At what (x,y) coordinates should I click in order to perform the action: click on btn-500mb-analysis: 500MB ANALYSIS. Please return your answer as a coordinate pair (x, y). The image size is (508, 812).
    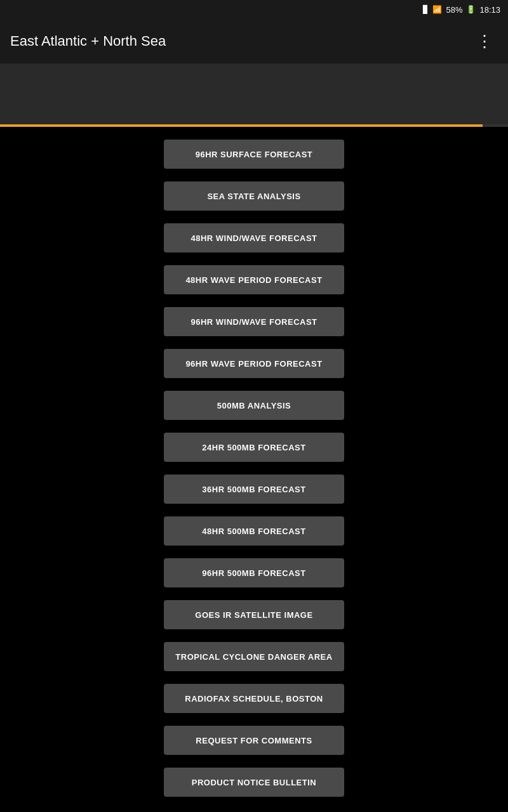
    Looking at the image, I should click on (254, 405).